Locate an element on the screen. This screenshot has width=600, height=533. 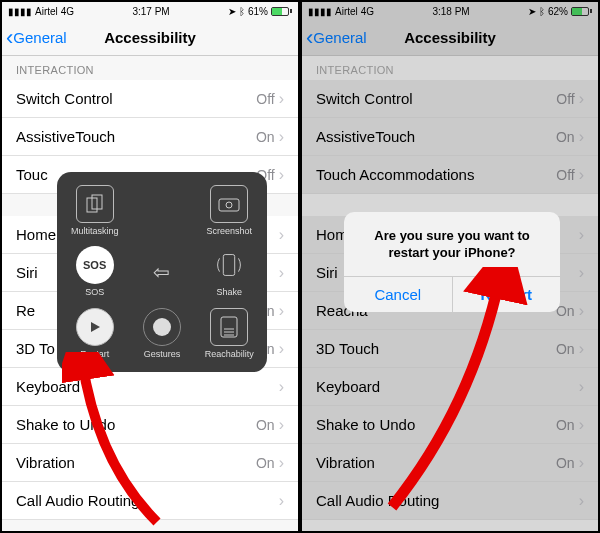
status-bar: ▮▮▮▮ Airtel 4G 3:17 PM ➤ ᛒ 61% is located at coordinates (150, 11).